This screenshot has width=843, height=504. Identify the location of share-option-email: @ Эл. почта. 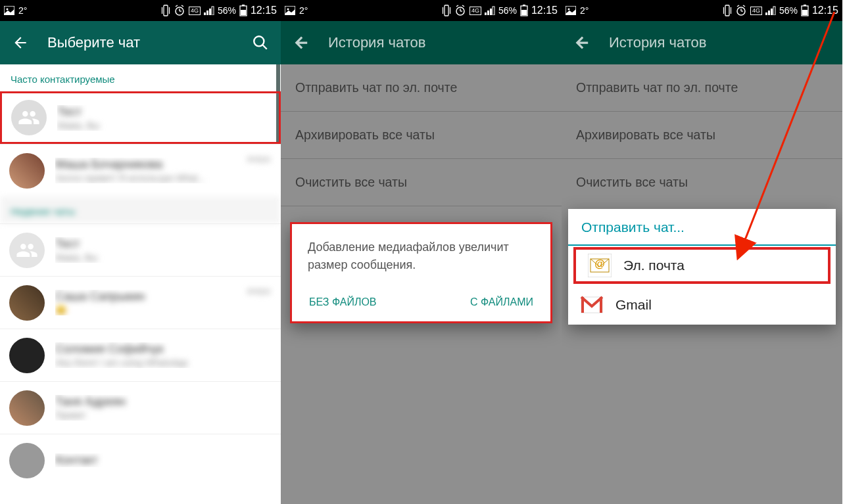
(702, 265).